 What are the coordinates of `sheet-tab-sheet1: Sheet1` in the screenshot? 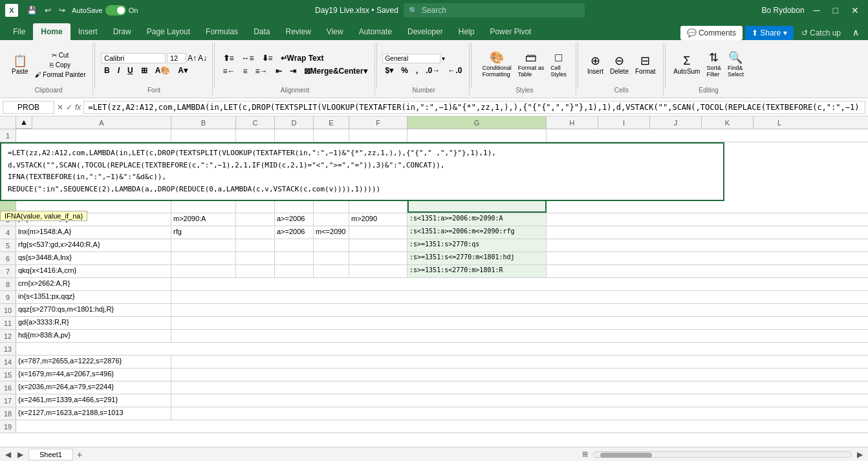 It's located at (50, 455).